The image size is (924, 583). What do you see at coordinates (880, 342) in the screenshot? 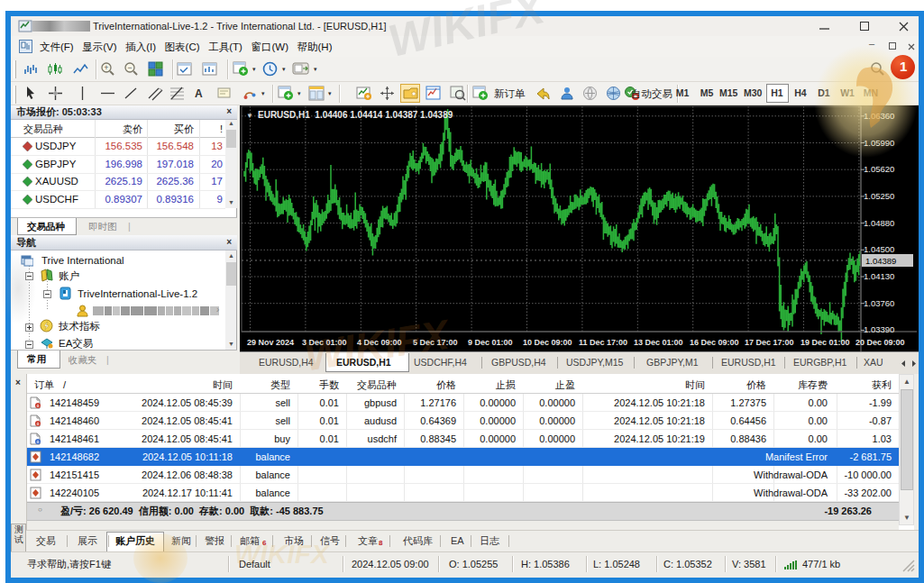
I see `svg-text: 20 Dec 09:00` at bounding box center [880, 342].